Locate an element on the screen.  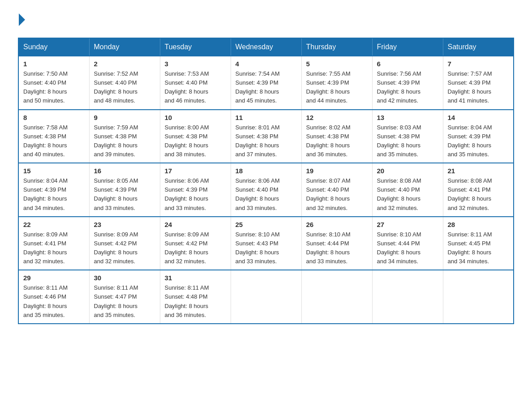
day-number: 7 is located at coordinates (478, 64).